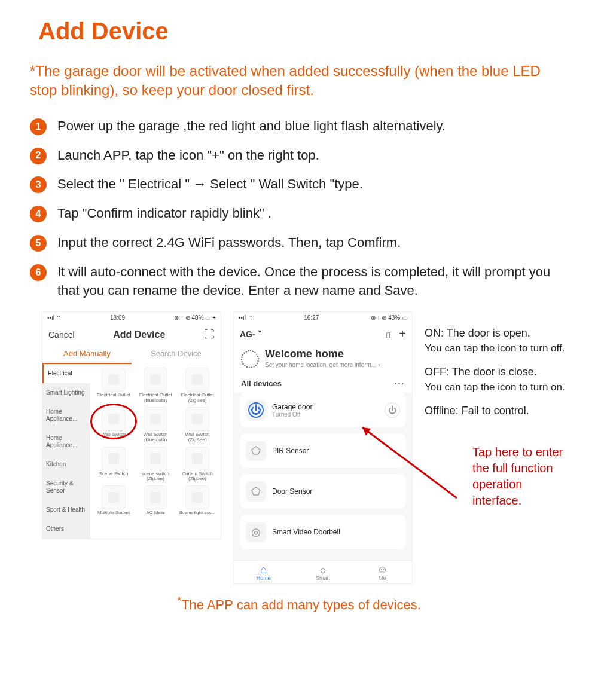 The width and height of the screenshot is (598, 700). I want to click on grid-item: Electrical Outlet, so click(114, 386).